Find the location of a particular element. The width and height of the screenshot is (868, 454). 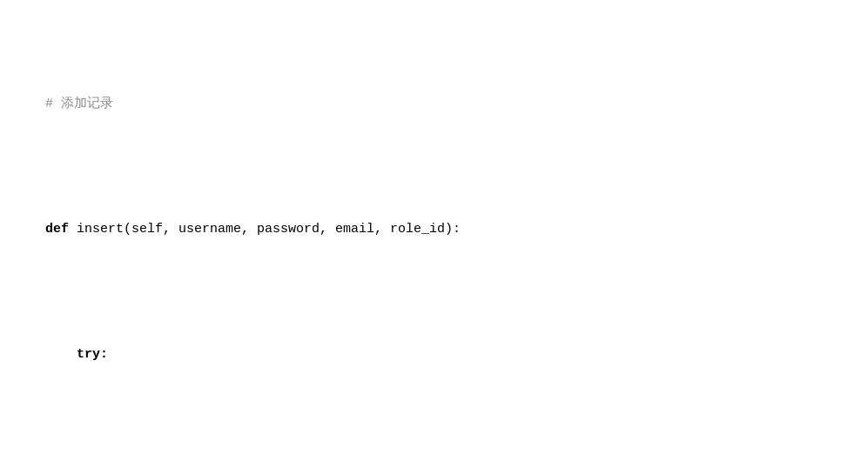

comment-text: # 添加记录 is located at coordinates (79, 104).